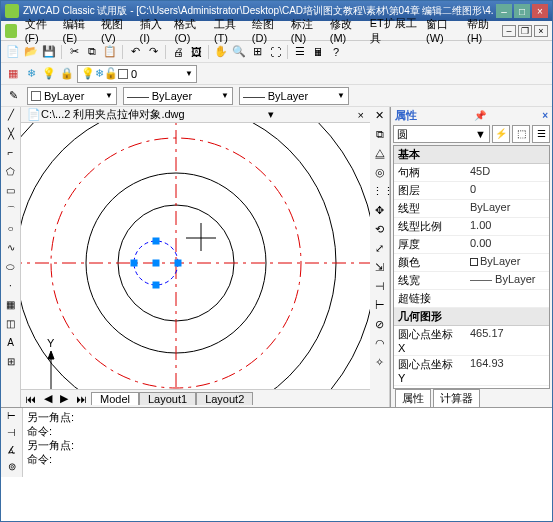 This screenshot has width=553, height=522. Describe the element at coordinates (380, 250) in the screenshot. I see `scale-icon: ⤢` at that location.